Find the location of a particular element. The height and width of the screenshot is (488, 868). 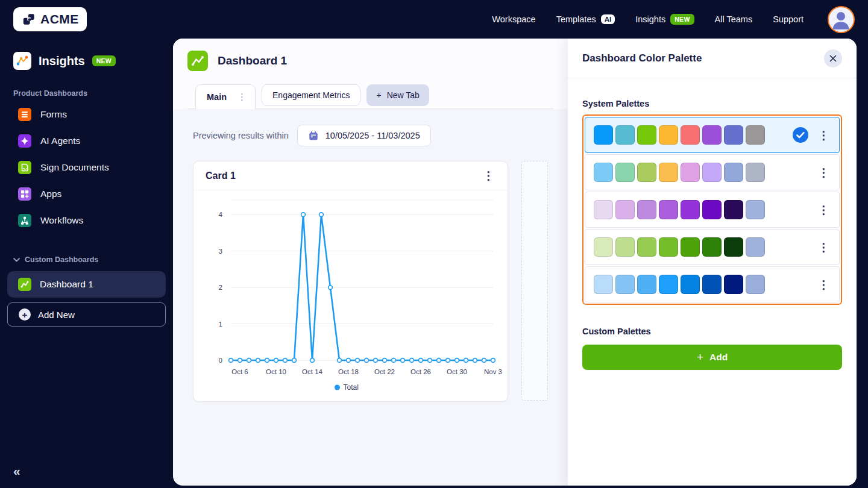

sidebar-collapse-button: « is located at coordinates (17, 471).